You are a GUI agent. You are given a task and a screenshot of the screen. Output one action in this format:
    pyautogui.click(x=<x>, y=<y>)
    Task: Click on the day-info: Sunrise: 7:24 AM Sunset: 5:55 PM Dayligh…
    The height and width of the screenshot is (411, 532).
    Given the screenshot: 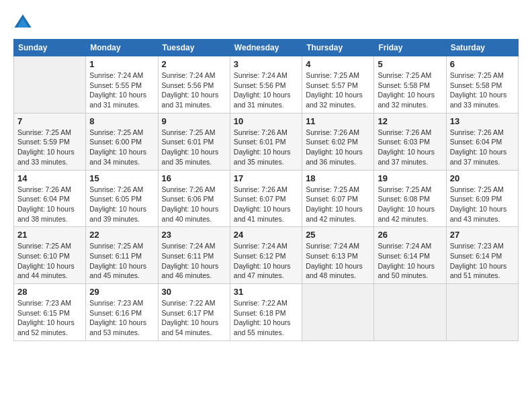 What is the action you would take?
    pyautogui.click(x=122, y=90)
    